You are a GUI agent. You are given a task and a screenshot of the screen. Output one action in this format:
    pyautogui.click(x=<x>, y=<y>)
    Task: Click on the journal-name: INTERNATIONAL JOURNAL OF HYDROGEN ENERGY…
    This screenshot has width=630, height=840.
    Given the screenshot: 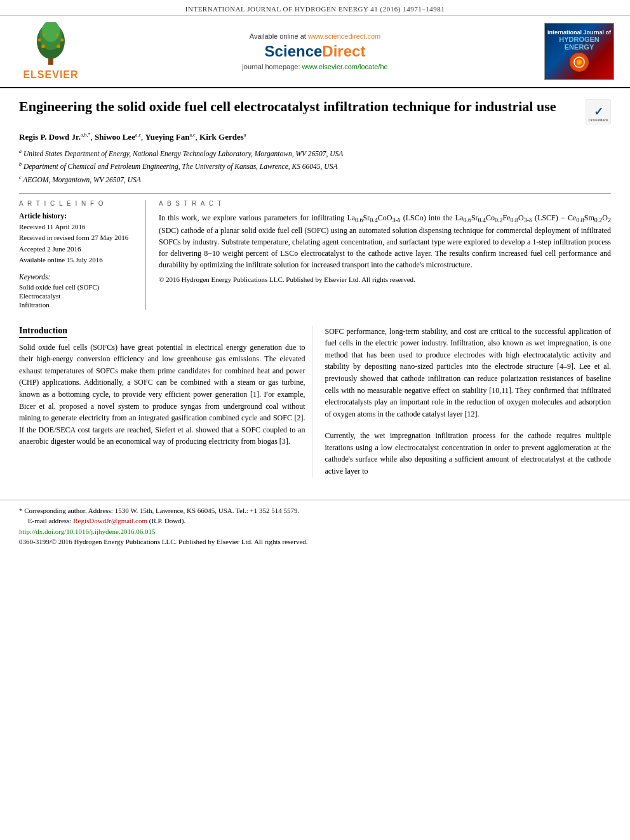 What is the action you would take?
    pyautogui.click(x=315, y=9)
    